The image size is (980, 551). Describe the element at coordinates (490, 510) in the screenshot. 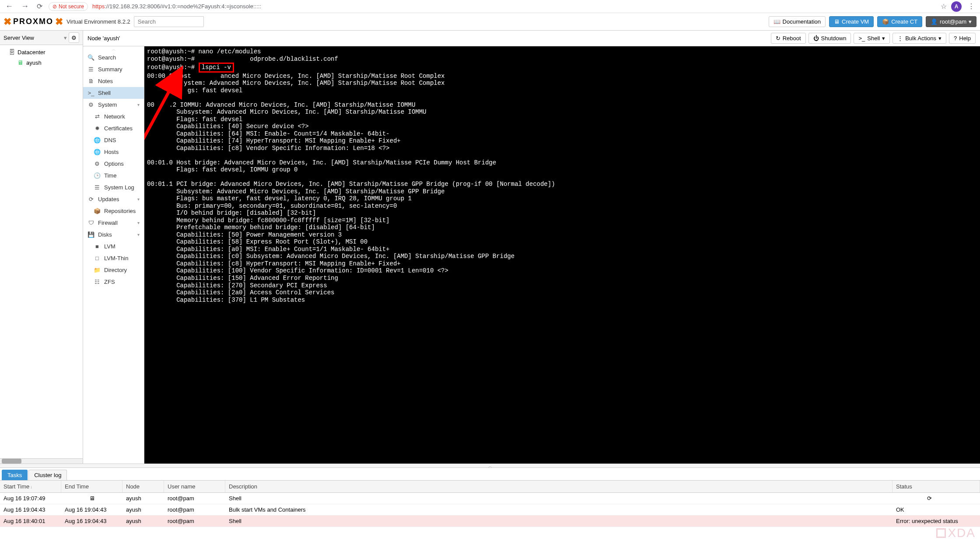

I see `task-row: Aug 16 19:04:43Aug 16 19:04:43ayushroot@…` at that location.